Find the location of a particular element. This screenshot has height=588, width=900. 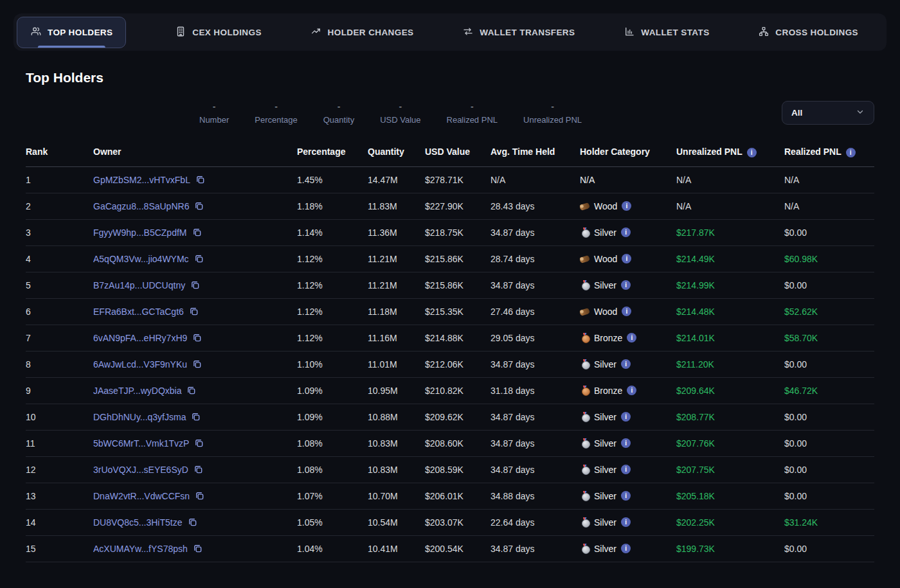

col-rank: Rank is located at coordinates (59, 154).